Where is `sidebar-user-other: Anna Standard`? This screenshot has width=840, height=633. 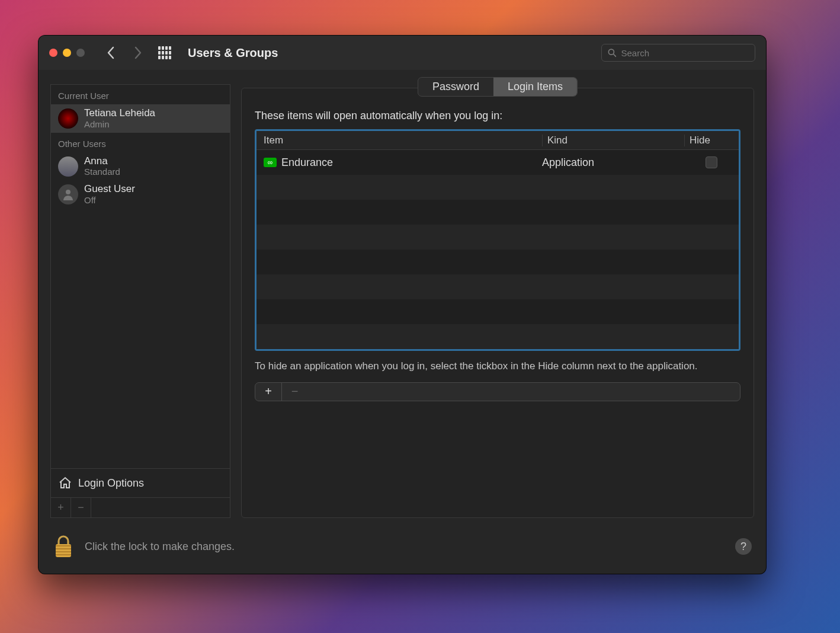 sidebar-user-other: Anna Standard is located at coordinates (140, 167).